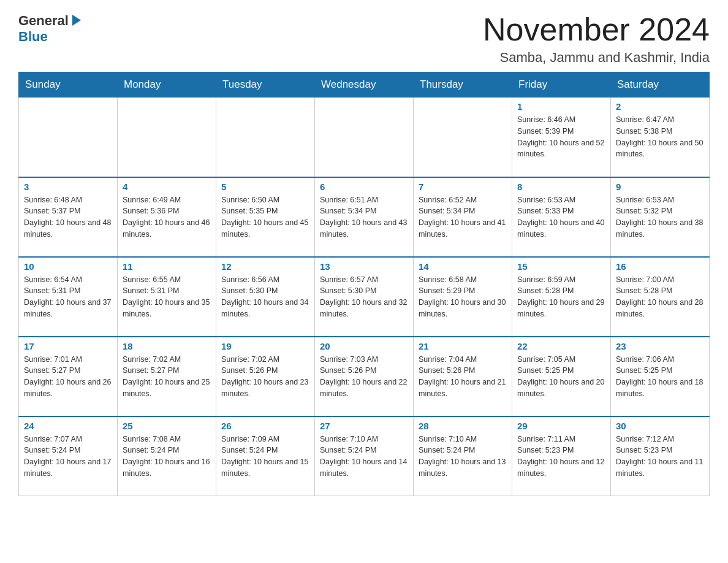  What do you see at coordinates (463, 186) in the screenshot?
I see `day-number: 7` at bounding box center [463, 186].